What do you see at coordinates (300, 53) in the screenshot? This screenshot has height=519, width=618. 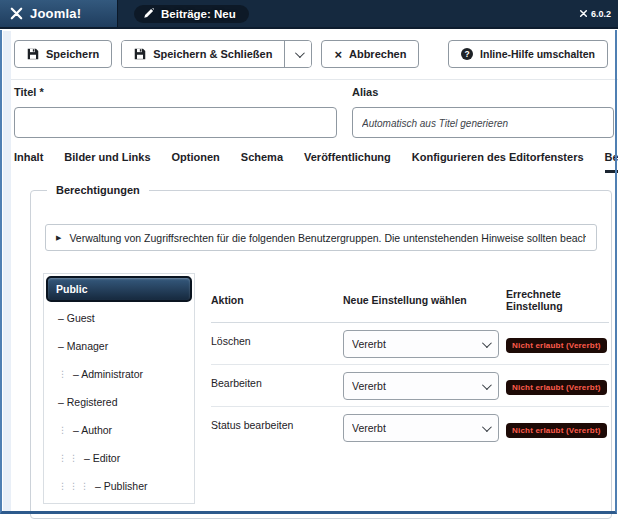 I see `chevron-down-icon` at bounding box center [300, 53].